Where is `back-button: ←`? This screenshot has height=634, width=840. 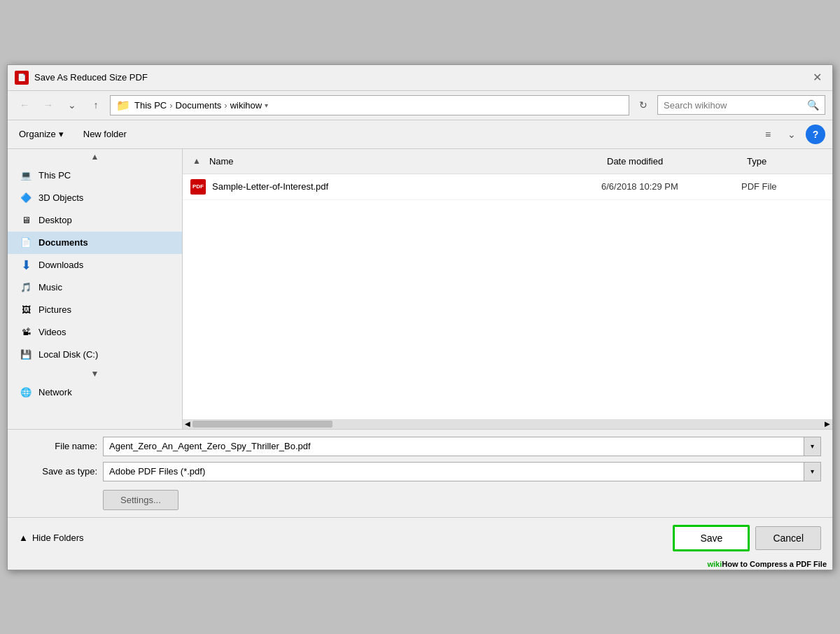
back-button: ← is located at coordinates (24, 105).